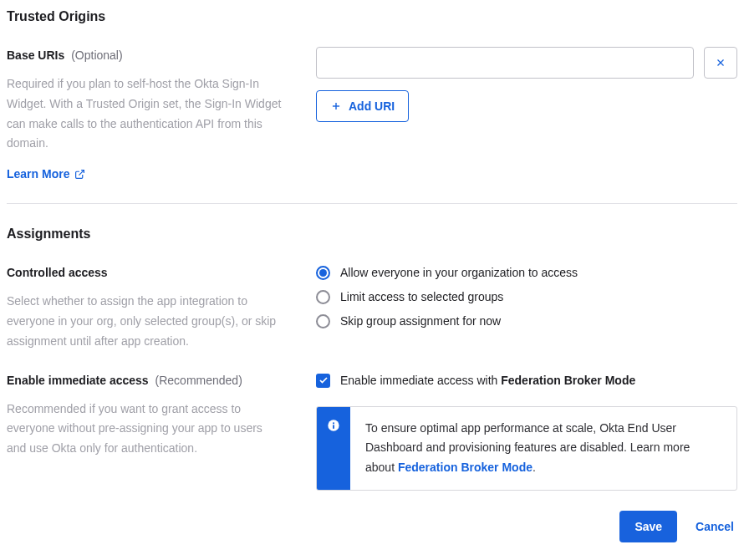 This screenshot has width=744, height=560. Describe the element at coordinates (527, 272) in the screenshot. I see `access-option-everyone: Allow everyone in your organization to a…` at that location.